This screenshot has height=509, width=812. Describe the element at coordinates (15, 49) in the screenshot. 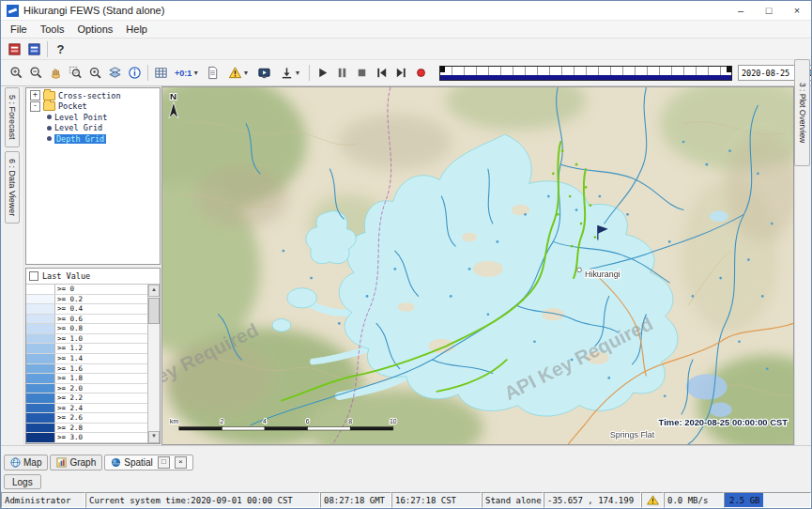

I see `open-database-button` at that location.